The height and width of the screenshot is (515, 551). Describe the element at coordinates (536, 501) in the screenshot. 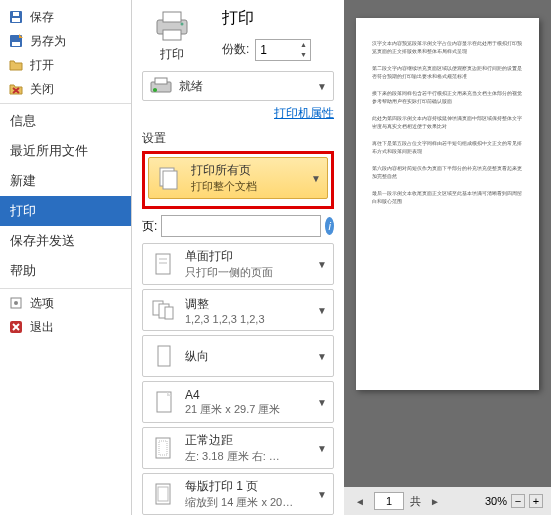

I see `zoom-in-button: +` at that location.